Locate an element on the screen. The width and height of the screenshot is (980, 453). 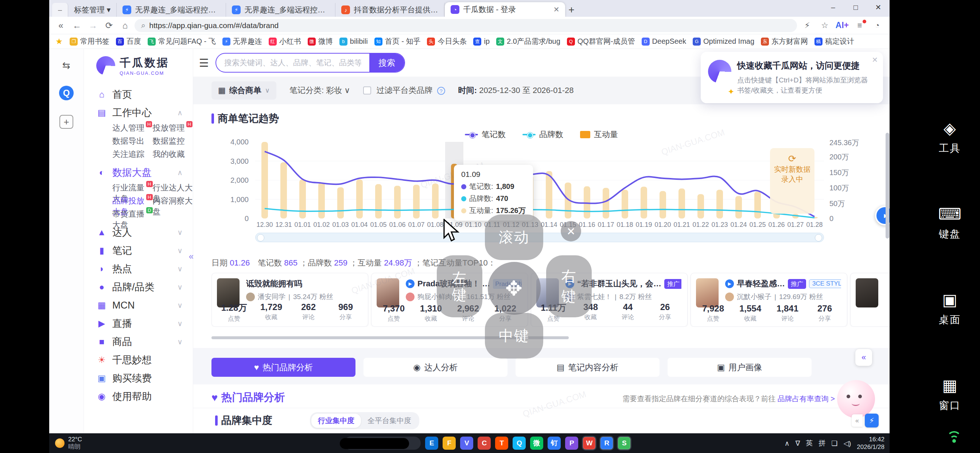
bookmark-item: 查ip is located at coordinates (482, 41).